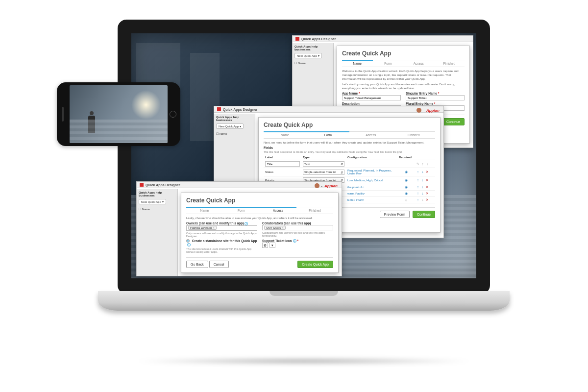 Image resolution: width=588 pixels, height=392 pixels. What do you see at coordinates (270, 172) in the screenshot?
I see `field-label: Status` at bounding box center [270, 172].